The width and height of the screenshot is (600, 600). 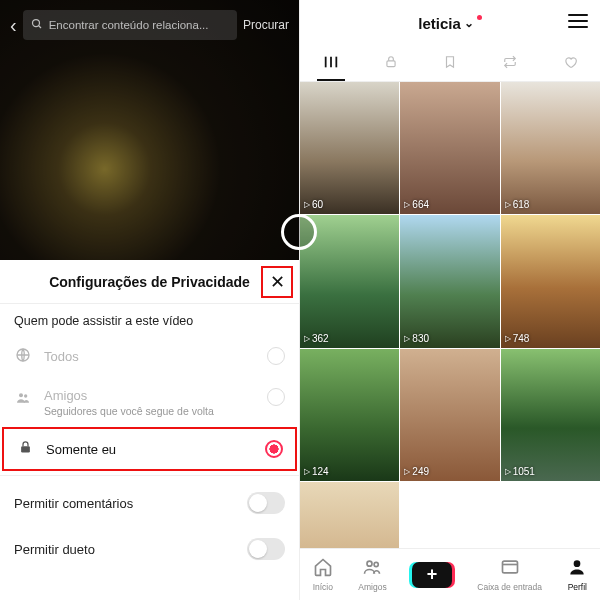 What do you see at coordinates (450, 64) in the screenshot?
I see `tab-saved` at bounding box center [450, 64].